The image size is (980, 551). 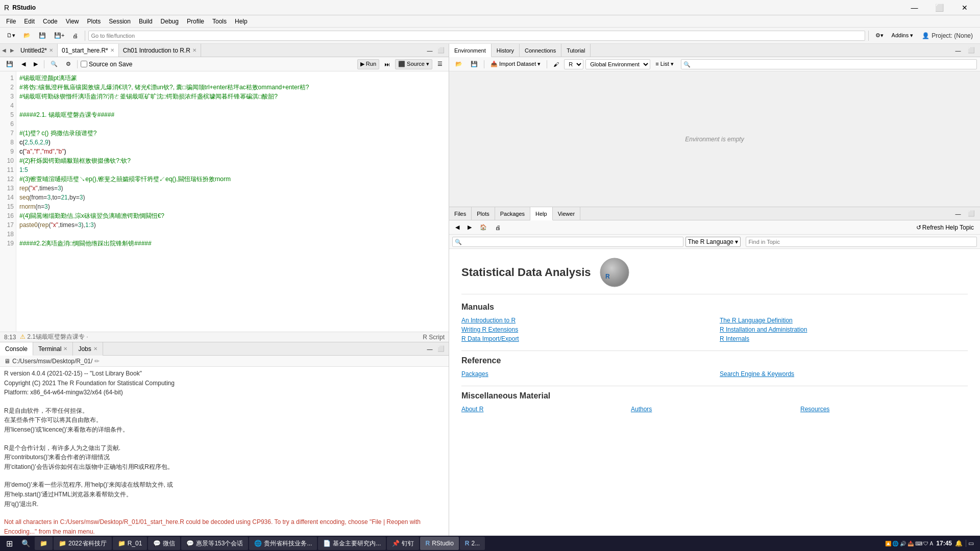 I want to click on env-minimize-button: —, so click(x=958, y=51).